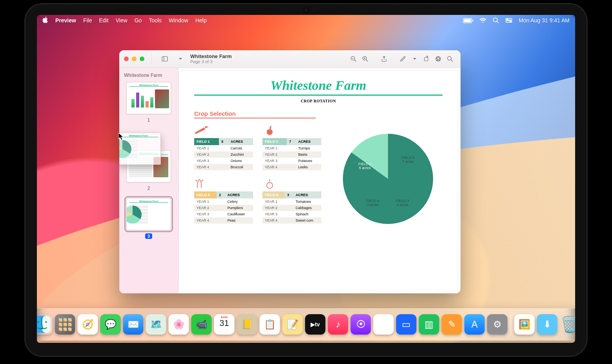  What do you see at coordinates (438, 59) in the screenshot?
I see `highlight-button` at bounding box center [438, 59].